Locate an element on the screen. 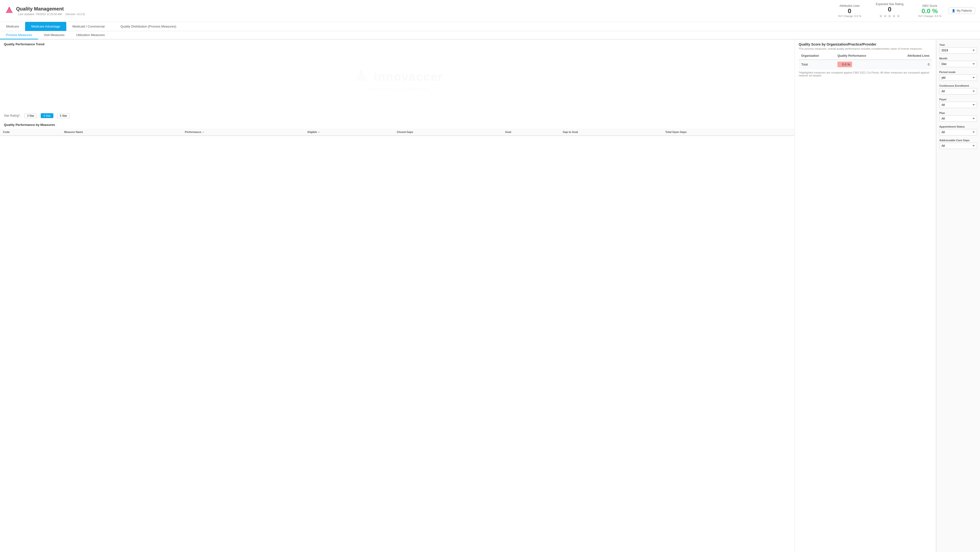  filter-continuous-enrollment-label: Continuous Enrollment is located at coordinates (958, 86).